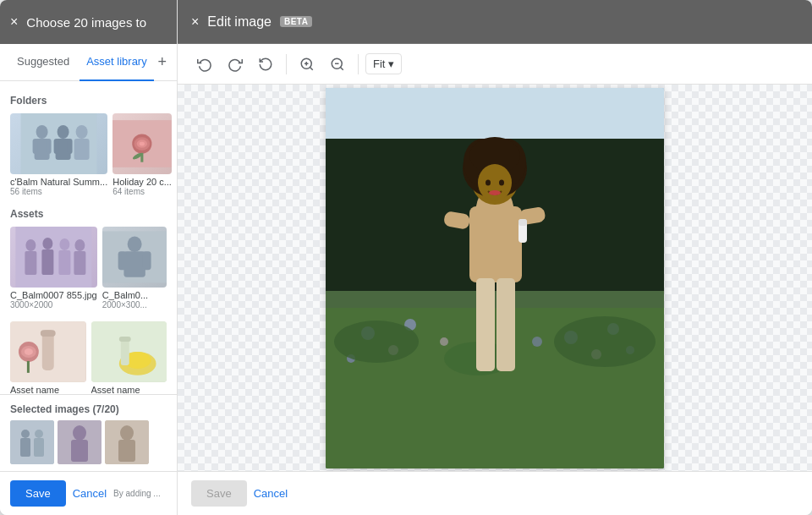 The height and width of the screenshot is (515, 812). Describe the element at coordinates (307, 64) in the screenshot. I see `zoom-in-icon` at that location.